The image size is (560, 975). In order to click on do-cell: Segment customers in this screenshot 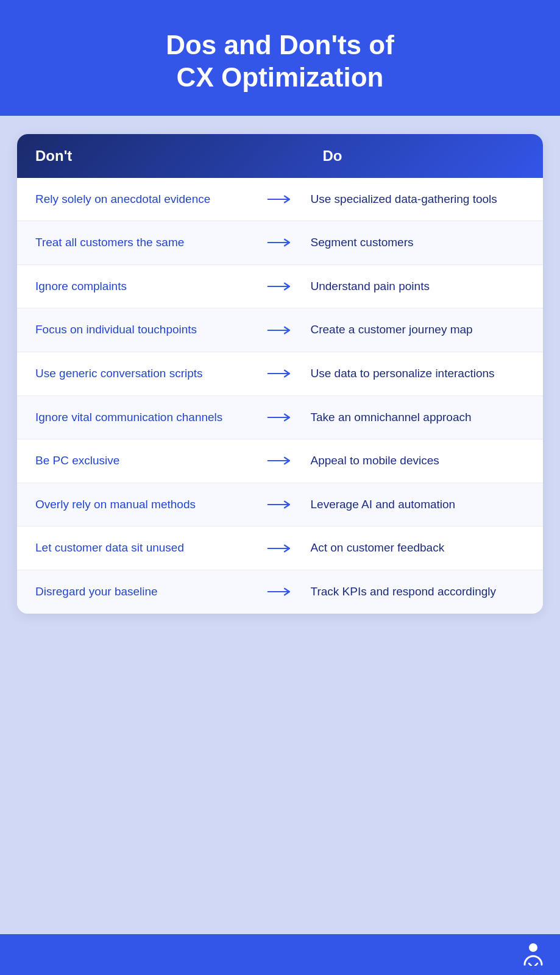, I will do `click(415, 243)`.